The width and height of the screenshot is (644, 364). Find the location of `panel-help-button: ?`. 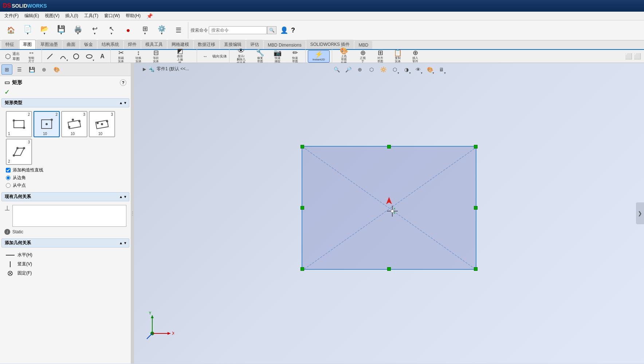

panel-help-button: ? is located at coordinates (123, 83).